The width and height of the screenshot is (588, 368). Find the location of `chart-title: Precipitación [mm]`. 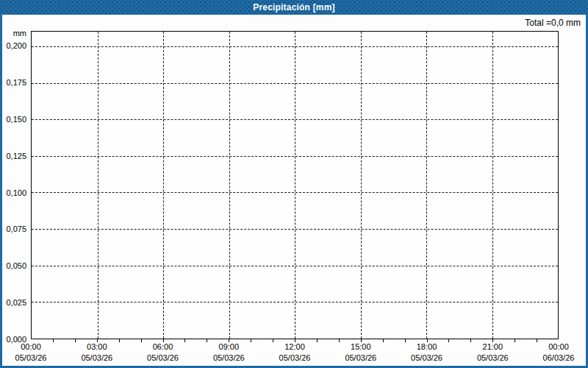

chart-title: Precipitación [mm] is located at coordinates (294, 7).